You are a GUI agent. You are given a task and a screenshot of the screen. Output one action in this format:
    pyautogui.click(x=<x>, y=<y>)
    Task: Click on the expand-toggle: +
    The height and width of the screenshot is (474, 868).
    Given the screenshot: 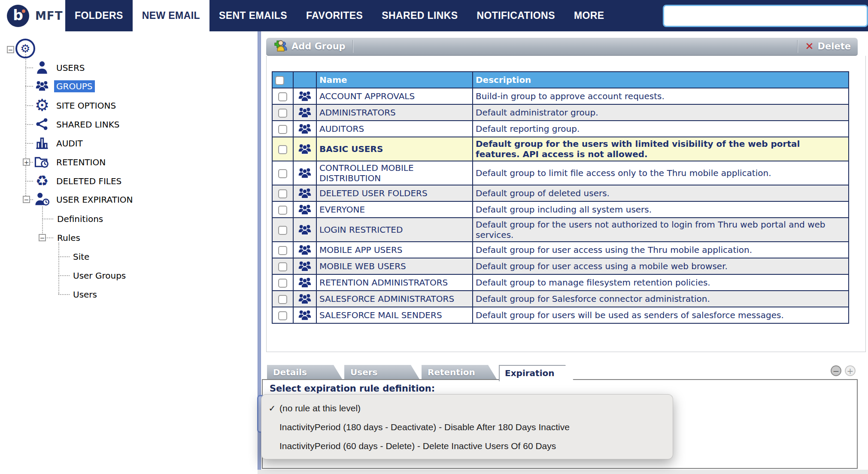 What is the action you would take?
    pyautogui.click(x=27, y=162)
    